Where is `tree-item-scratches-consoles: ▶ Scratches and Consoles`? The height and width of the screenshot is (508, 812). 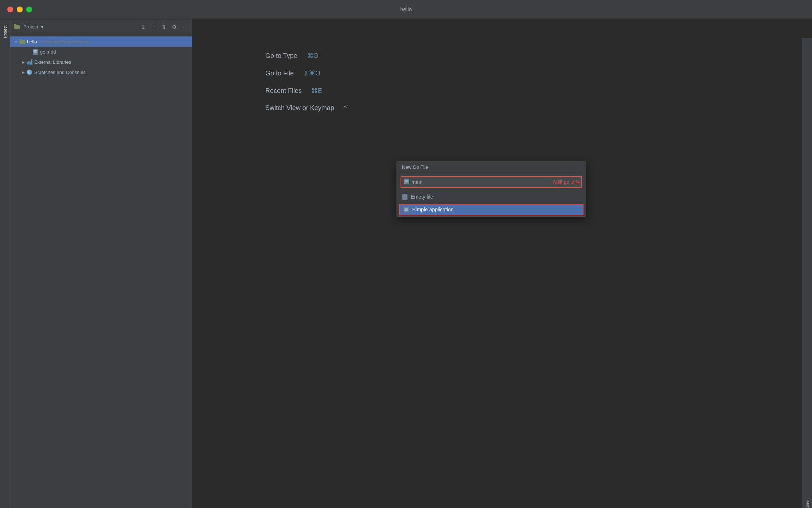 tree-item-scratches-consoles: ▶ Scratches and Consoles is located at coordinates (101, 72).